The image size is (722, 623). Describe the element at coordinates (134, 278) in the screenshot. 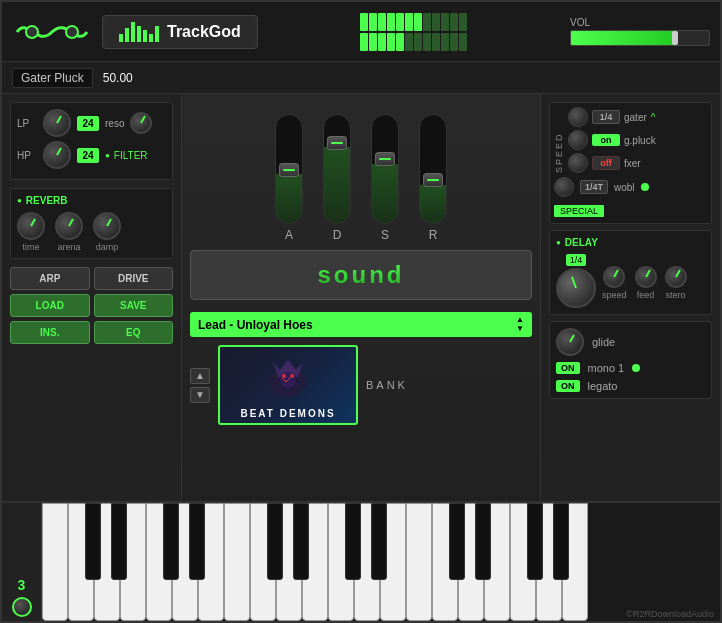

I see `drive-button: DRIVE` at that location.